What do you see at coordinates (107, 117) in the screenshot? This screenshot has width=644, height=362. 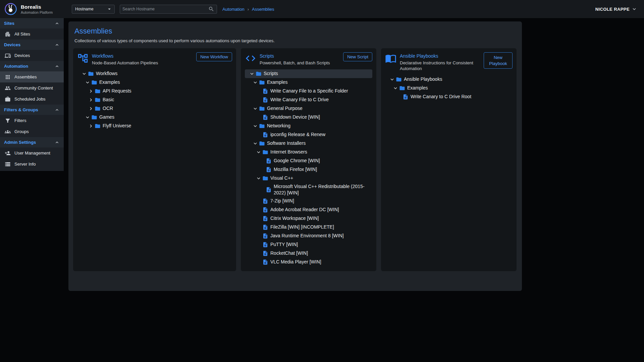 I see `tree-item-label: Games` at bounding box center [107, 117].